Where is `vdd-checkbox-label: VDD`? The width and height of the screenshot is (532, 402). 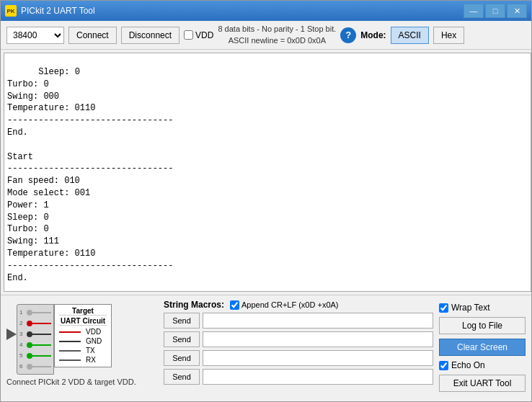 vdd-checkbox-label: VDD is located at coordinates (199, 35).